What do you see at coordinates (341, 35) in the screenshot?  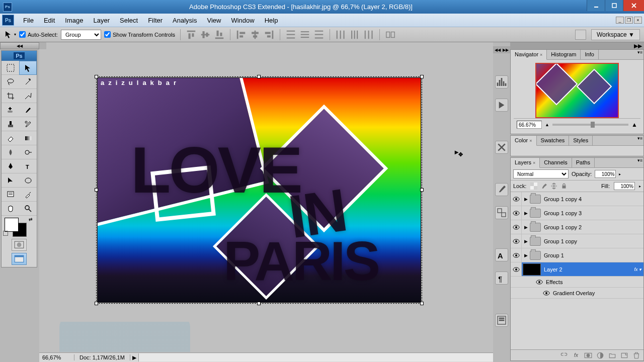 I see `distribute-left-icon` at bounding box center [341, 35].